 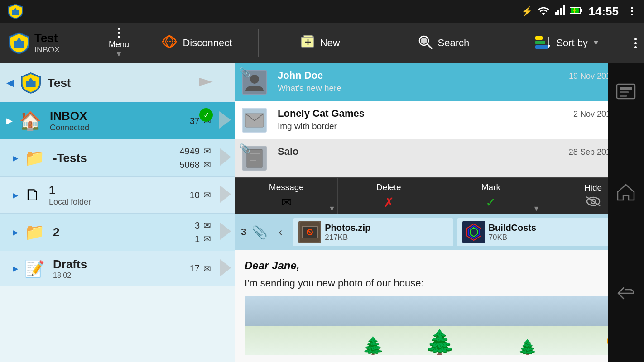 I want to click on overflow-icon: ⋮, so click(x=632, y=11).